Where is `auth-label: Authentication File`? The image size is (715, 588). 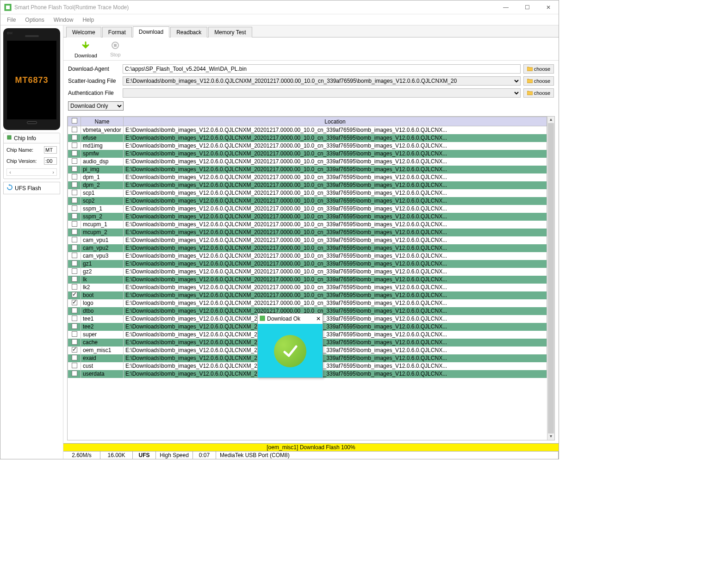
auth-label: Authentication File is located at coordinates (94, 93).